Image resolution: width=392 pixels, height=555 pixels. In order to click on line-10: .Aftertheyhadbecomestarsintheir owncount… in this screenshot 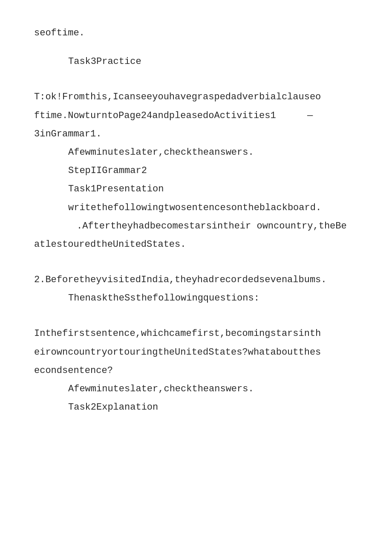, I will do `click(196, 226)`.